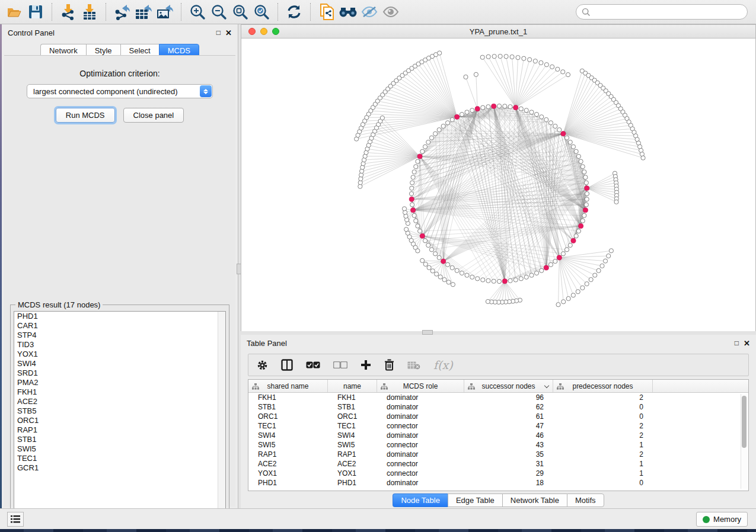  Describe the element at coordinates (120, 421) in the screenshot. I see `mcds-result-item: ORC1` at that location.